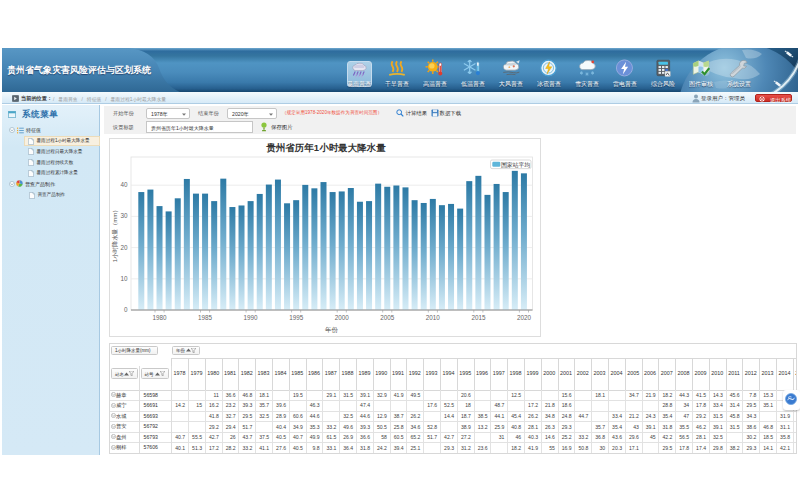 This screenshot has width=800, height=500. What do you see at coordinates (124, 248) in the screenshot?
I see `svg-text: 20` at bounding box center [124, 248].